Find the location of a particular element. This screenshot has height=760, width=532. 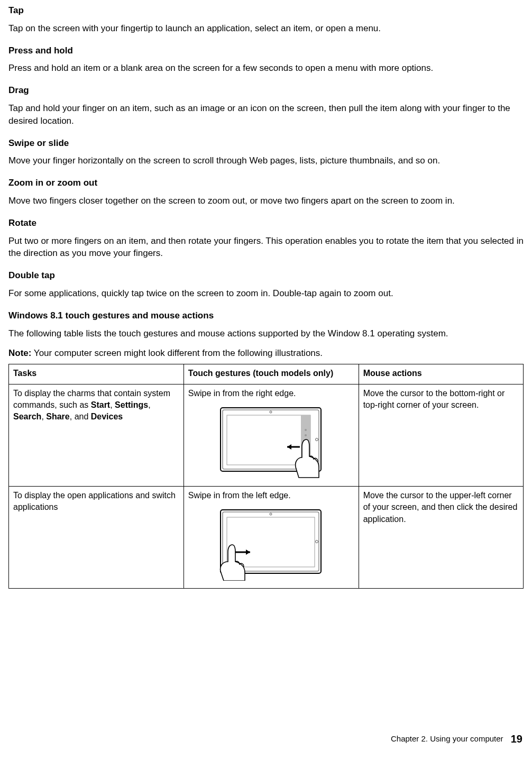

heading-press-hold: Press and hold is located at coordinates (266, 51).